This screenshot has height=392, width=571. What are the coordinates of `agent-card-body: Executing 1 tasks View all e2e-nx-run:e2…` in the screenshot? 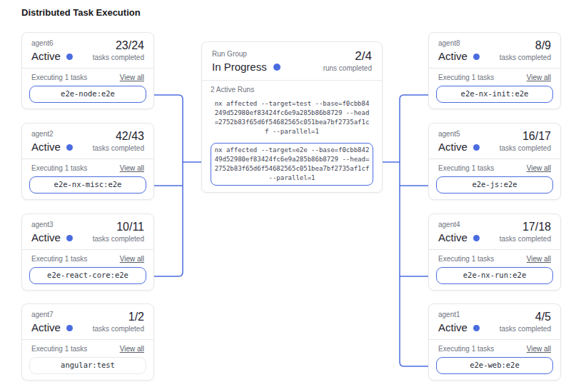 It's located at (495, 267).